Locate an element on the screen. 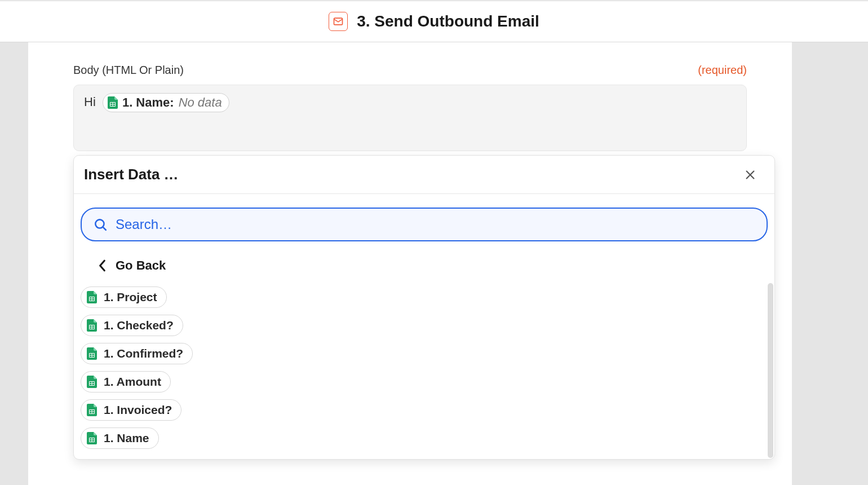  field-label-row: Body (HTML Or Plain) (required) is located at coordinates (410, 60).